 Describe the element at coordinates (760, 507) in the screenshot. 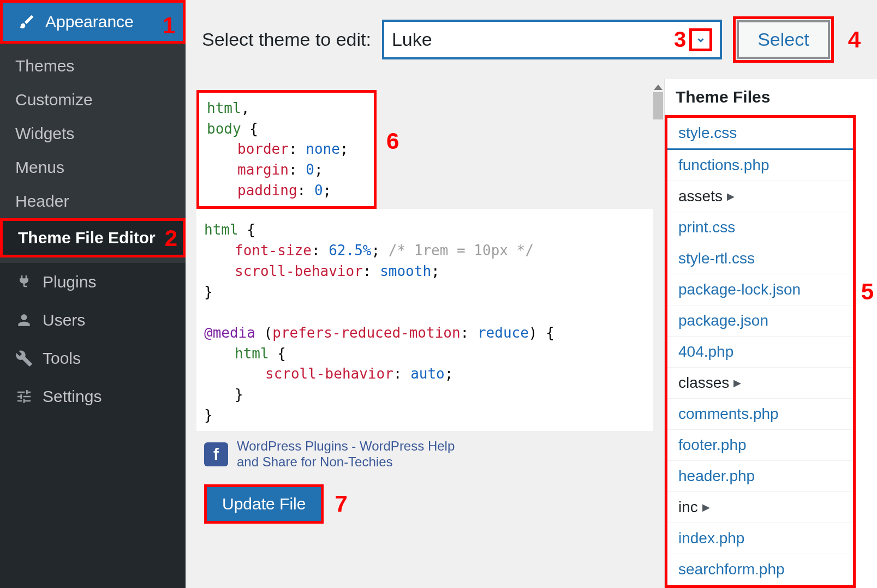

I see `folder-item: inc▶` at that location.